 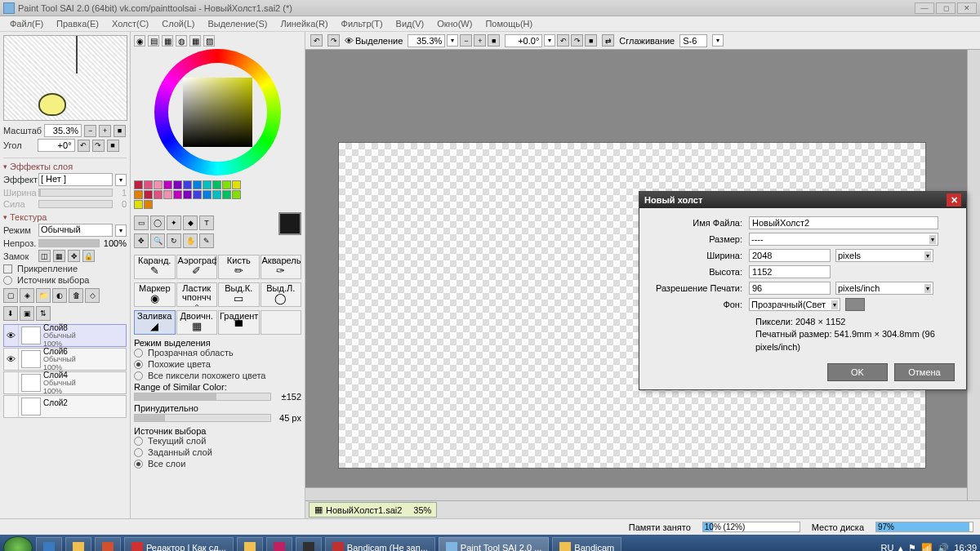 I want to click on rot-reset-button: ■, so click(x=591, y=41).